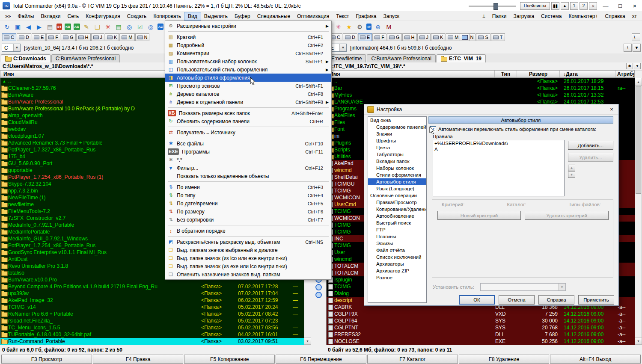 The width and height of the screenshot is (642, 364). What do you see at coordinates (588, 74) in the screenshot?
I see `column-header-date: ↓Дата` at bounding box center [588, 74].